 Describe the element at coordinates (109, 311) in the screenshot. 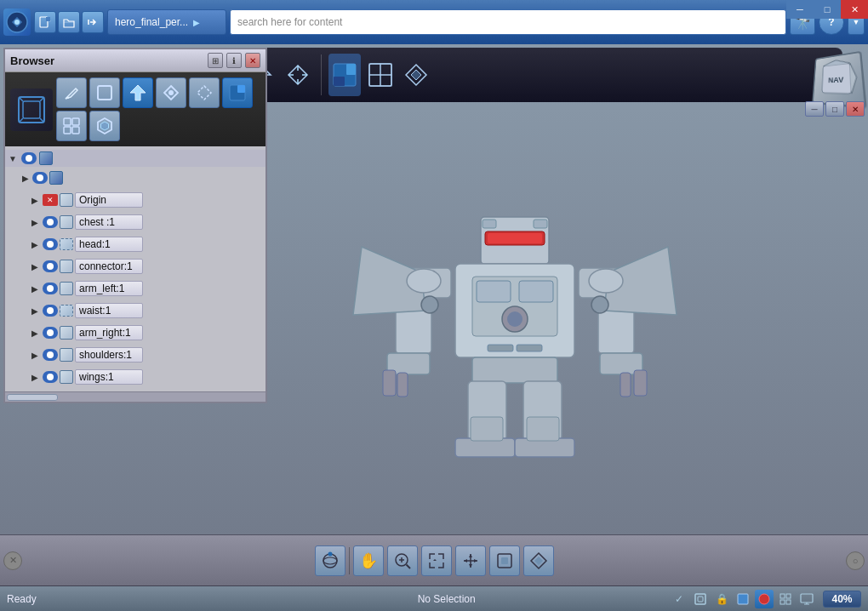

I see `waist-label: waist:1` at that location.